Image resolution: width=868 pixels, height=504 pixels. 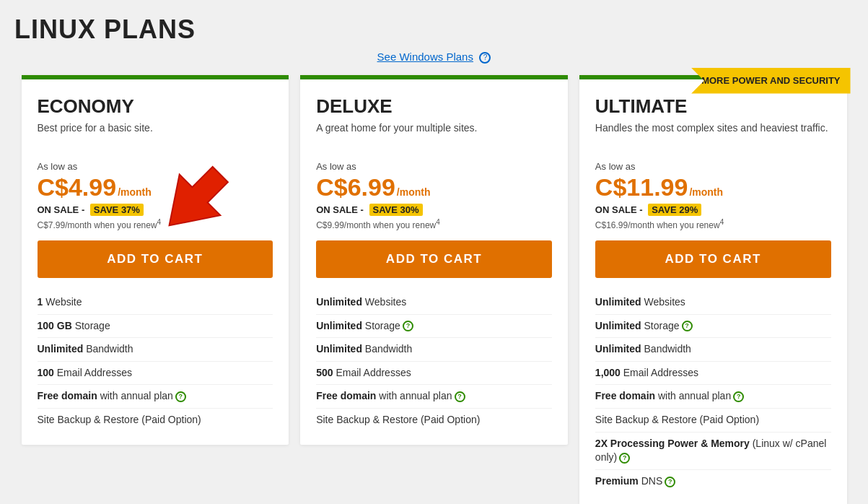 I want to click on price-row: C$4.99 /month, so click(x=156, y=188).